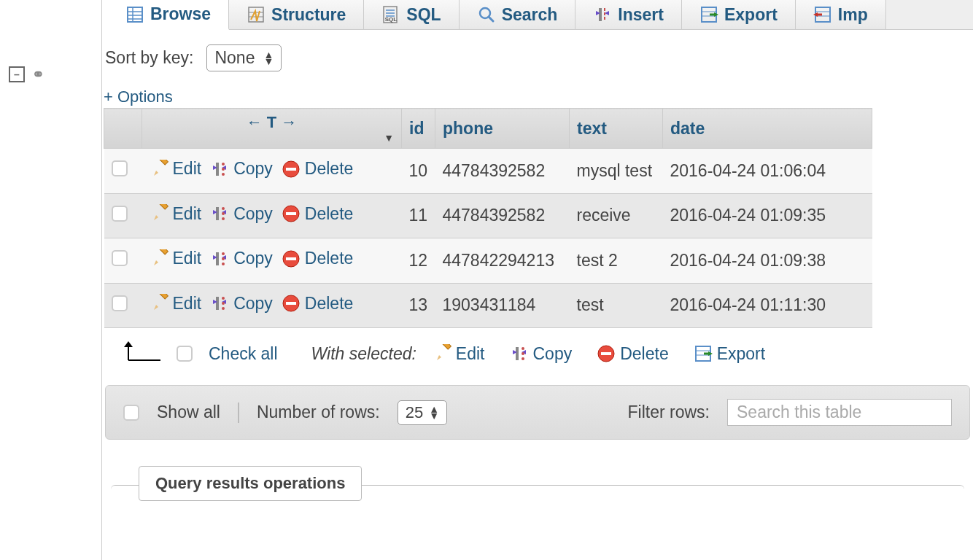 The height and width of the screenshot is (560, 973). I want to click on bulk-export: Export, so click(729, 354).